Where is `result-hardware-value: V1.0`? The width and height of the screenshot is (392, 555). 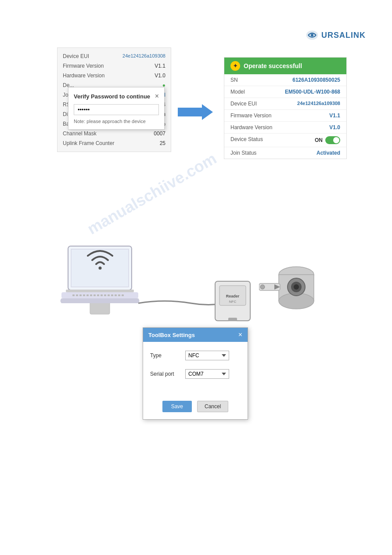
result-hardware-value: V1.0 is located at coordinates (334, 127).